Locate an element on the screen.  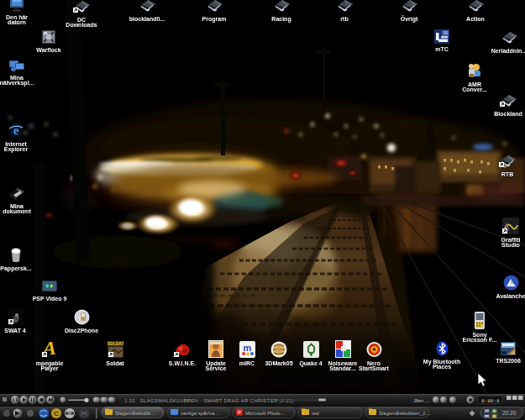
svg-text: SOLDAT is located at coordinates (116, 344).